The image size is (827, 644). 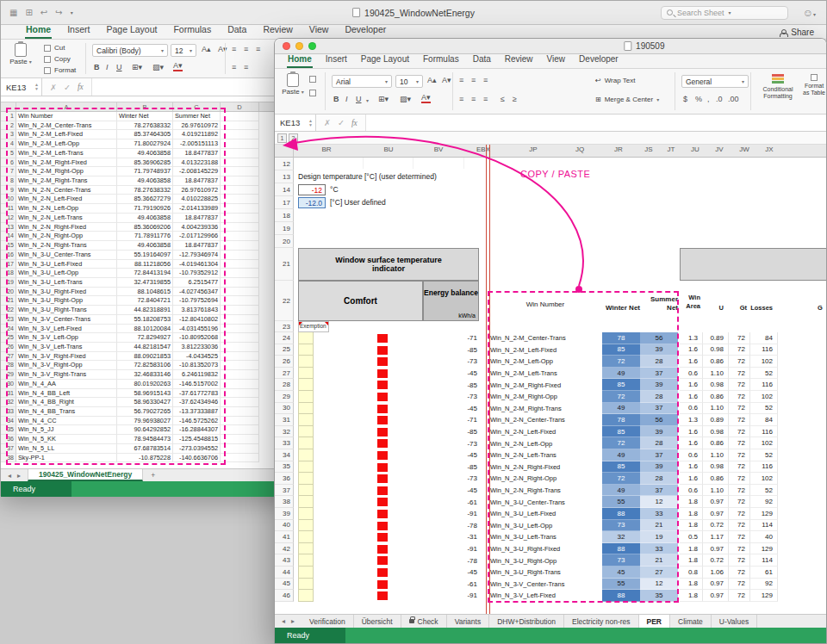 What do you see at coordinates (621, 479) in the screenshot?
I see `winter-net-cell: 72` at bounding box center [621, 479].